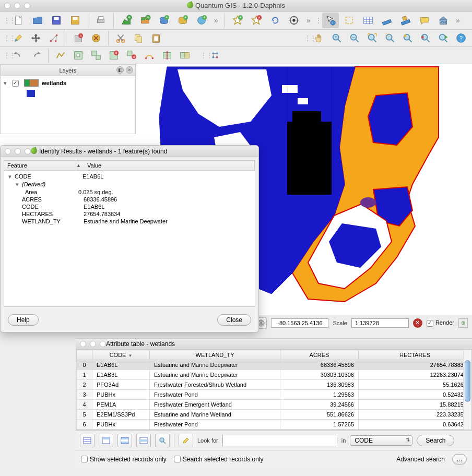 Image resolution: width=472 pixels, height=476 pixels. What do you see at coordinates (337, 38) in the screenshot?
I see `zoom-in-button: +` at bounding box center [337, 38].